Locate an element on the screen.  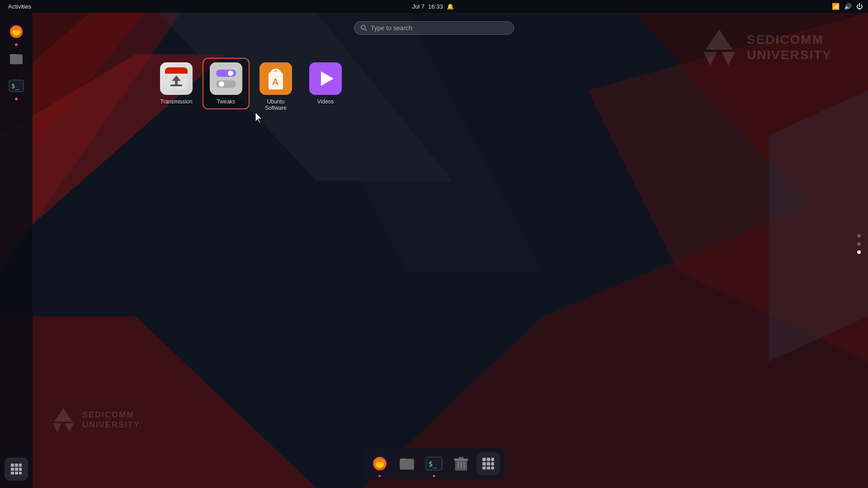
app-grid: Transmission Tweaks is located at coordinates (251, 87).